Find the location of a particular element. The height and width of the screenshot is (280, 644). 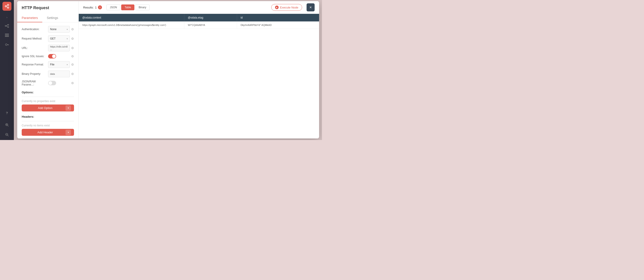

binary-property-row: Binary Property: data ⚙ is located at coordinates (48, 74).